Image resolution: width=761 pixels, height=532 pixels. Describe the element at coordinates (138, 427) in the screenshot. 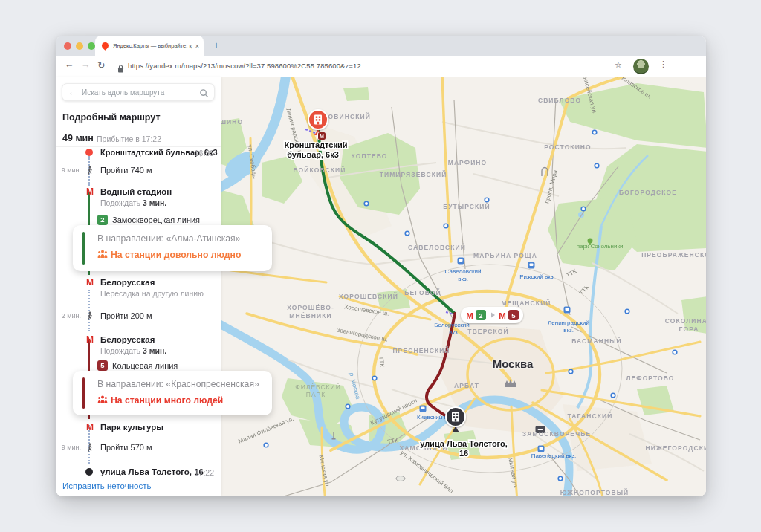

I see `route-step-station: М Парк культуры` at that location.